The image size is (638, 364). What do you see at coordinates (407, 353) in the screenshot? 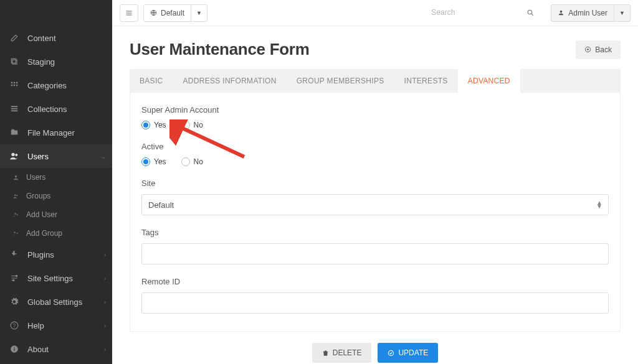
I see `update-button: UPDATE` at bounding box center [407, 353].